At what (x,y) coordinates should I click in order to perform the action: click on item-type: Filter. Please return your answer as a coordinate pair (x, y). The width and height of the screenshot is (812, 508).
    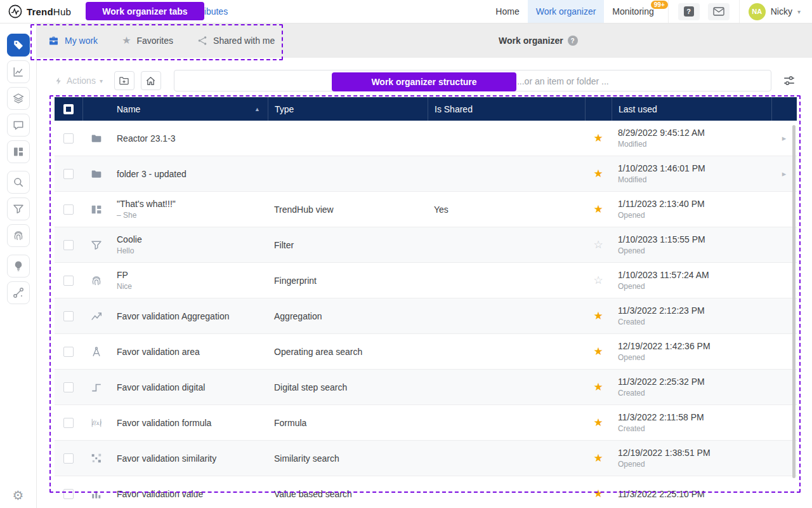
    Looking at the image, I should click on (348, 245).